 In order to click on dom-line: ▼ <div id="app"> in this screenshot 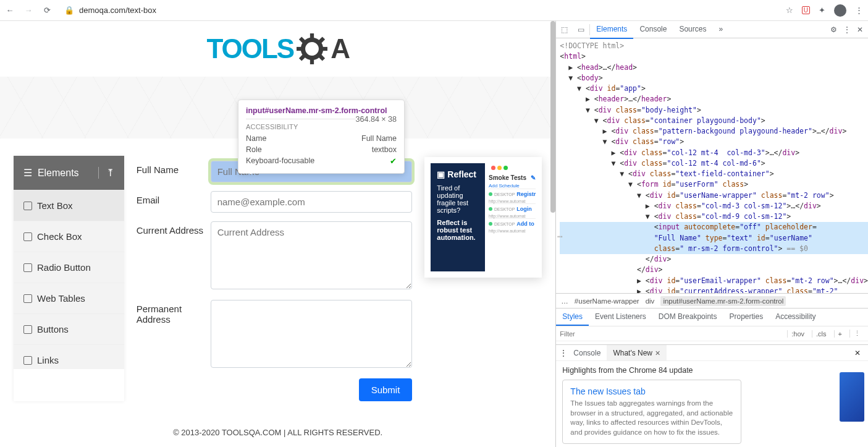, I will do `click(714, 89)`.